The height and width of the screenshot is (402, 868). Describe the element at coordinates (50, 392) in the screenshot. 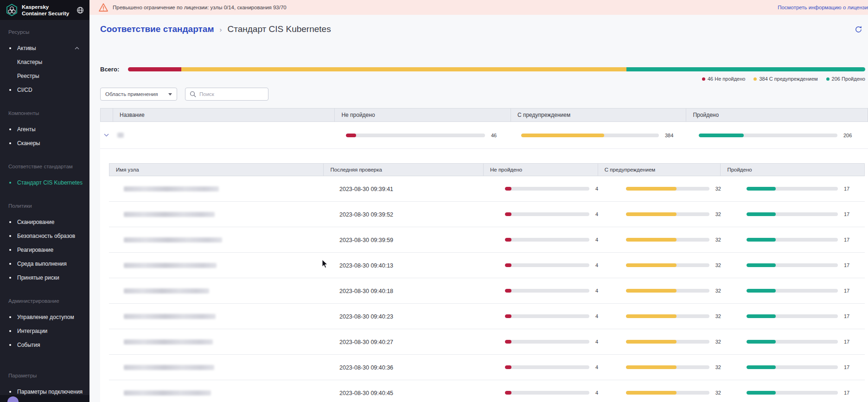

I see `sidebar-item-label: Параметры подключения` at that location.